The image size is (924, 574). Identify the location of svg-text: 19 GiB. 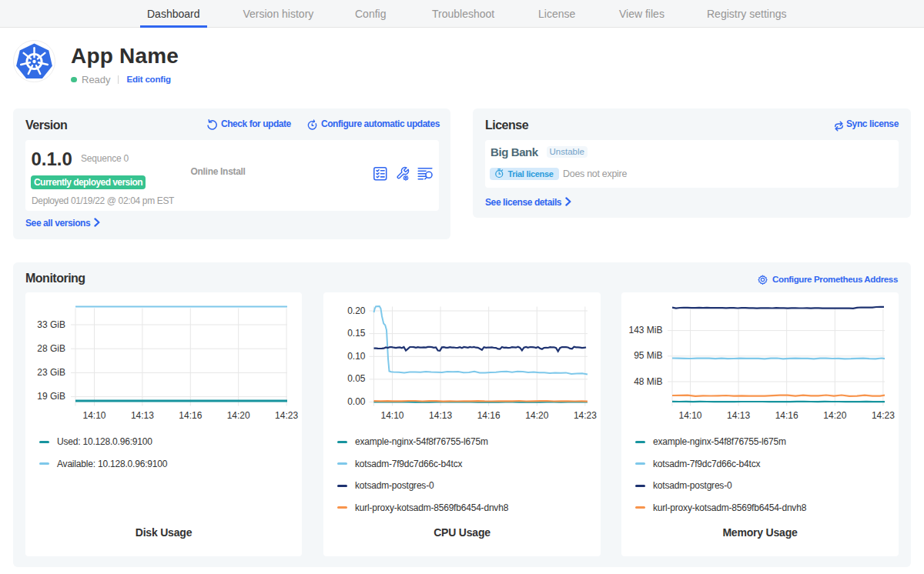
(51, 396).